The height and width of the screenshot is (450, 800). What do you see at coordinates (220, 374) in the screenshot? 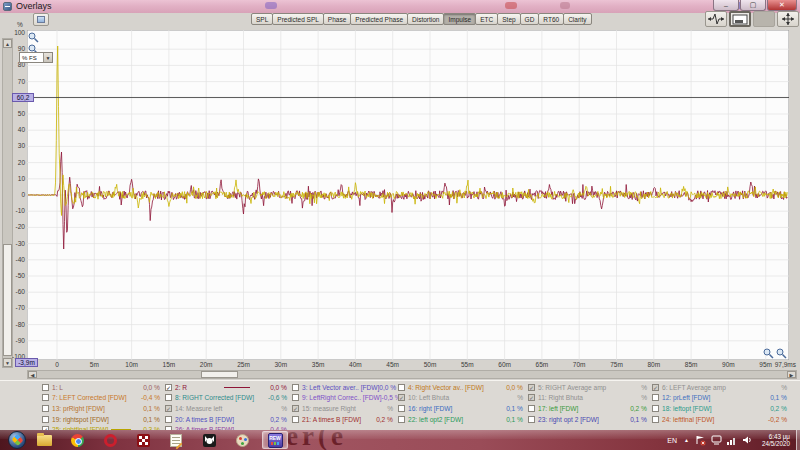
I see `x-scroll-thumb` at bounding box center [220, 374].